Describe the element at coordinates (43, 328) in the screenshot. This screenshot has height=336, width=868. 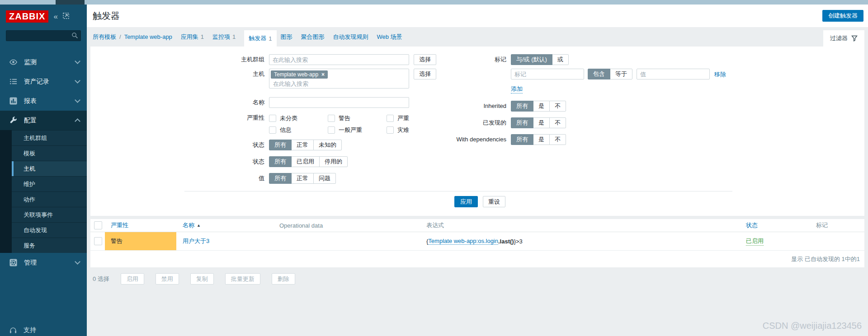
I see `sidebar-item-support: 支持` at that location.